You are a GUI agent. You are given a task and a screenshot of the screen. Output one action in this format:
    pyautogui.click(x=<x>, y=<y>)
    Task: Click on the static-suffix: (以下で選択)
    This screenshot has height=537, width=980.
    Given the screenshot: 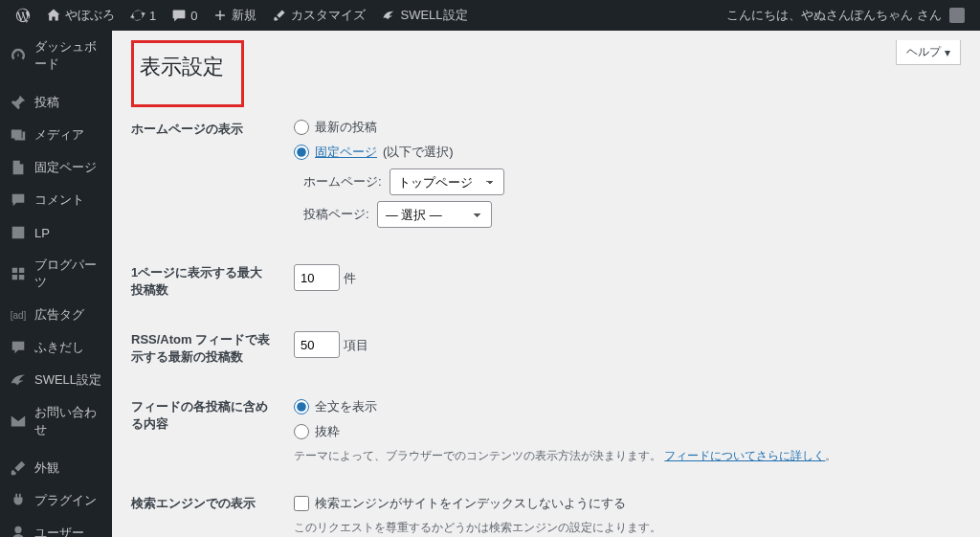 What is the action you would take?
    pyautogui.click(x=418, y=152)
    